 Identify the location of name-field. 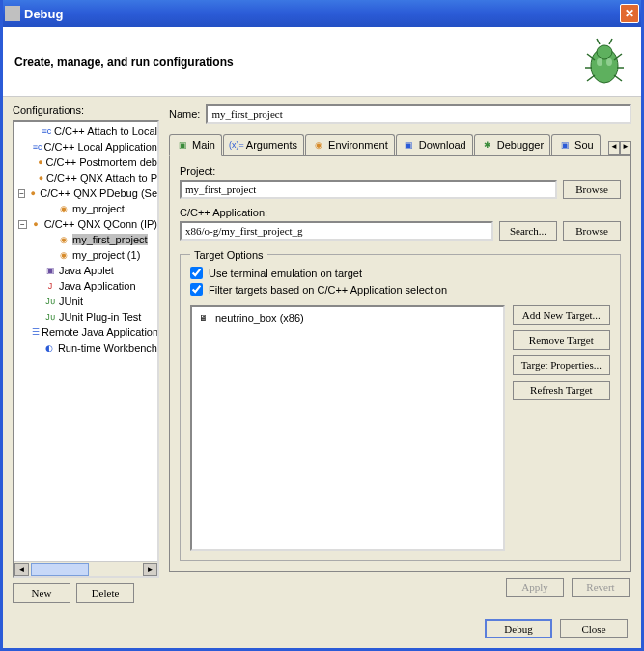
(419, 114).